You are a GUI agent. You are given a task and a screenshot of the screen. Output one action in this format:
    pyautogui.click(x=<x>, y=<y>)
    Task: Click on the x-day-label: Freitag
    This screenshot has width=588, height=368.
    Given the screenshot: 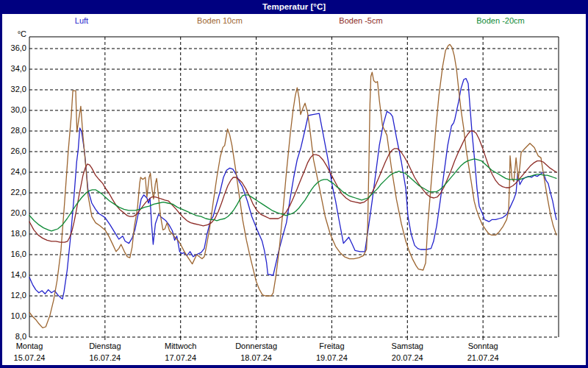 What is the action you would take?
    pyautogui.click(x=331, y=346)
    